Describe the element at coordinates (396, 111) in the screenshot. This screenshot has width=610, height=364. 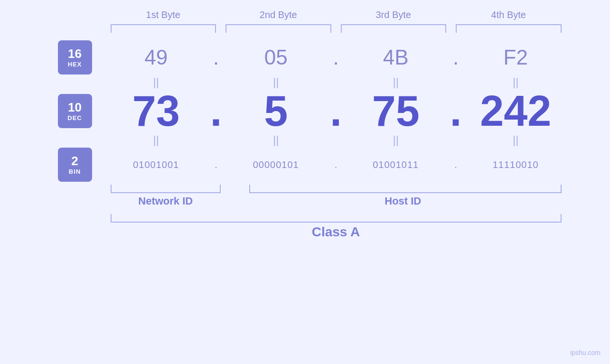
I see `dec-val-3: 75` at that location.